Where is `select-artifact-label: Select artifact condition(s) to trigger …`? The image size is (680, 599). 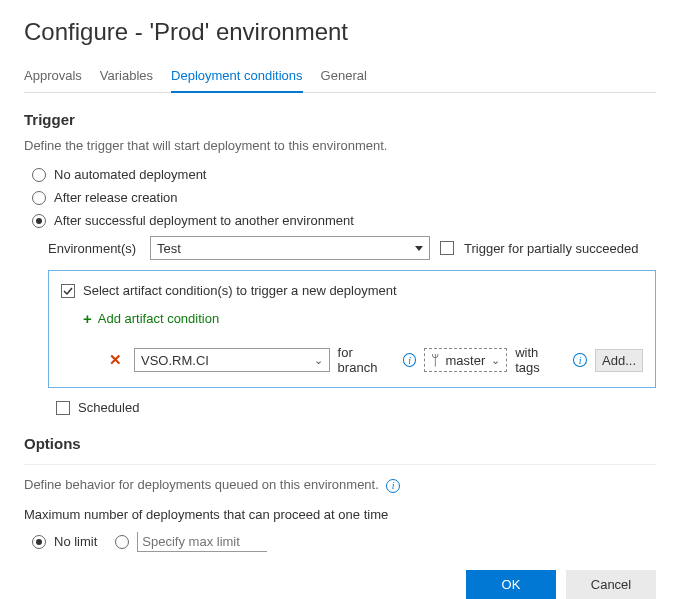
select-artifact-label: Select artifact condition(s) to trigger … is located at coordinates (240, 290).